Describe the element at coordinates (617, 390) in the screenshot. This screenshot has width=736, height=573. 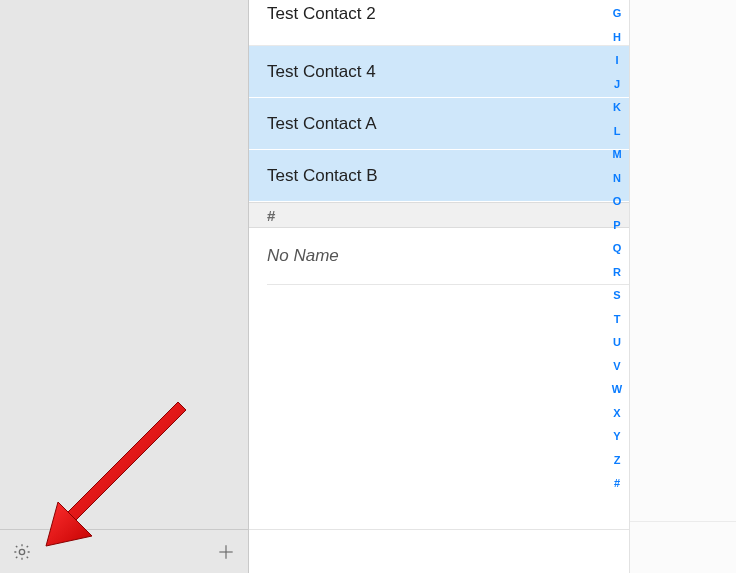
I see `index-letter: W` at that location.